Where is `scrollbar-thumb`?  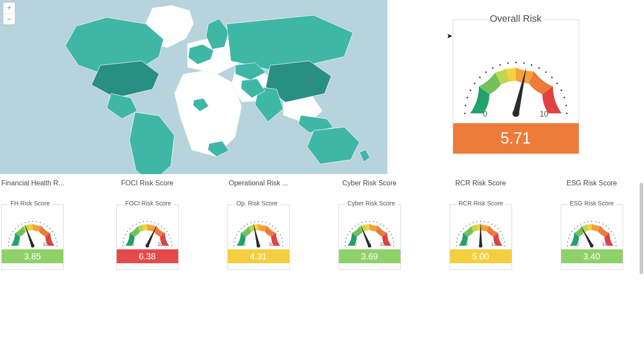
scrollbar-thumb is located at coordinates (641, 228).